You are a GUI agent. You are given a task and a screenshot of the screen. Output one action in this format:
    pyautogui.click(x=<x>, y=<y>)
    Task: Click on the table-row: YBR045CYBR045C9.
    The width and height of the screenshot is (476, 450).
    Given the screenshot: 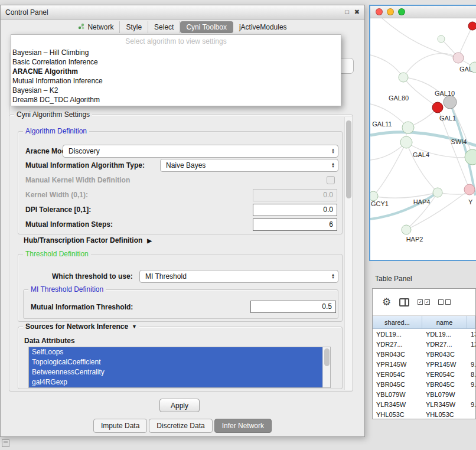 What is the action you would take?
    pyautogui.click(x=424, y=384)
    